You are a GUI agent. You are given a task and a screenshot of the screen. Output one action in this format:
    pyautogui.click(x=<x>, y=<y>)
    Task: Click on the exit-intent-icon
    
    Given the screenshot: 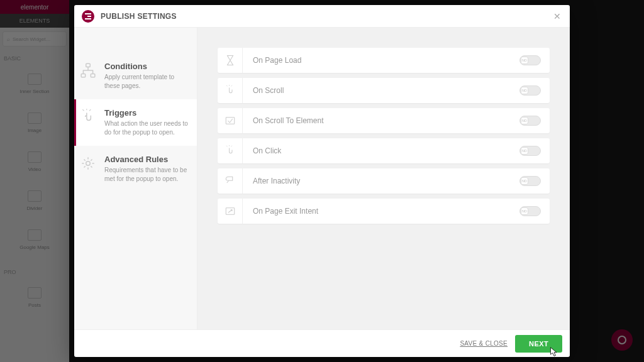 What is the action you would take?
    pyautogui.click(x=230, y=211)
    